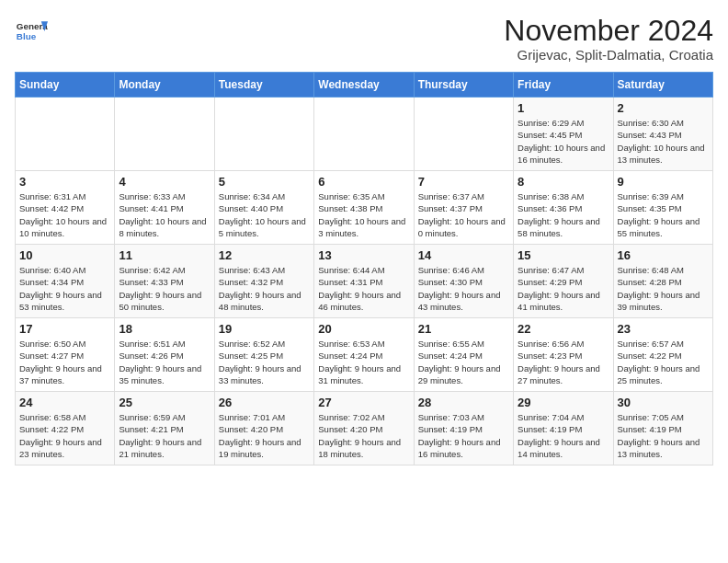 The width and height of the screenshot is (728, 563). What do you see at coordinates (364, 85) in the screenshot?
I see `header-row: SundayMondayTuesdayWednesdayThursdayFrid…` at bounding box center [364, 85].